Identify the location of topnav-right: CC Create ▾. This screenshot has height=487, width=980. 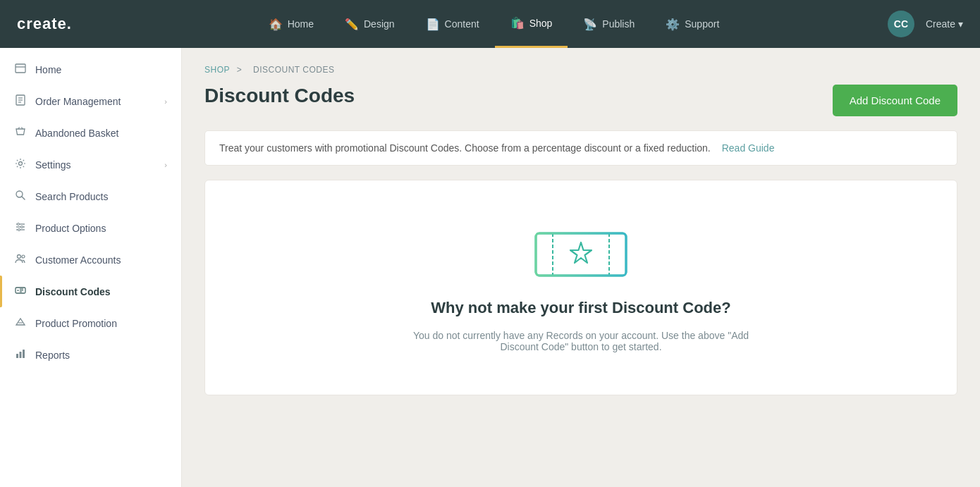
(925, 24).